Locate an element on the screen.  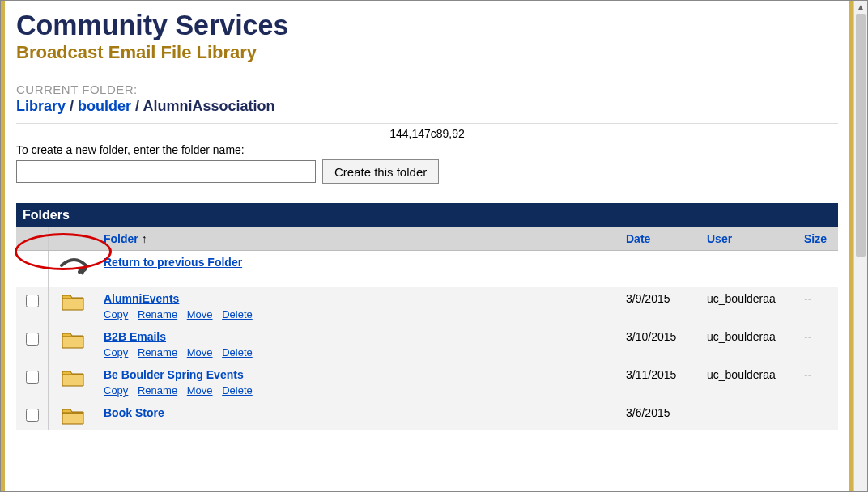
sort-date-link: Date is located at coordinates (638, 239).